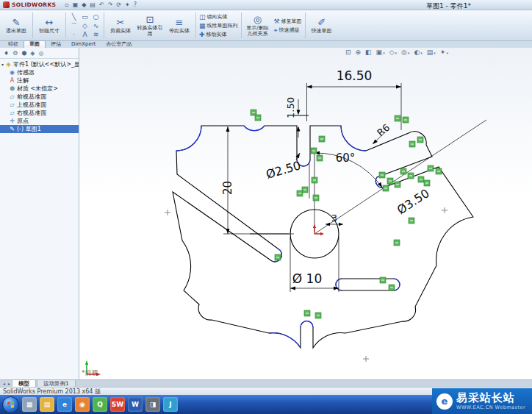 The height and width of the screenshot is (414, 532). I want to click on featuremanager-tab-icon: ♦, so click(6, 53).